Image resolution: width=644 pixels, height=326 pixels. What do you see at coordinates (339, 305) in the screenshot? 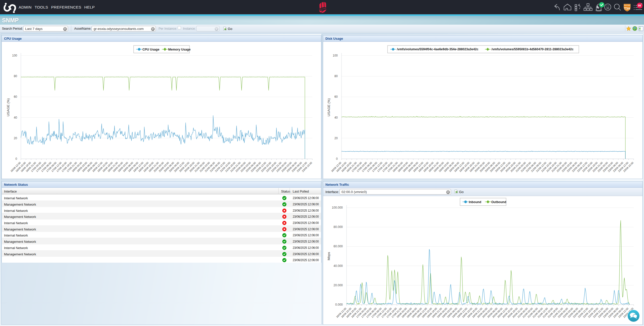
I see `svg-text: 0.000` at bounding box center [339, 305].